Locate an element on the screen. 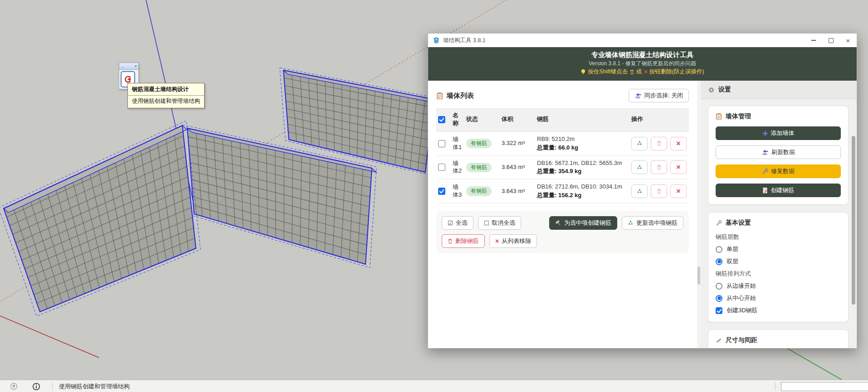  from-center-label: 从中心开始 is located at coordinates (741, 298).